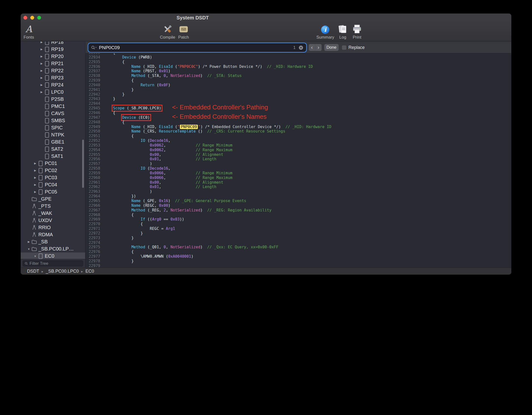 The height and width of the screenshot is (415, 532). I want to click on sidebar-item-cavs: CAVS, so click(53, 114).